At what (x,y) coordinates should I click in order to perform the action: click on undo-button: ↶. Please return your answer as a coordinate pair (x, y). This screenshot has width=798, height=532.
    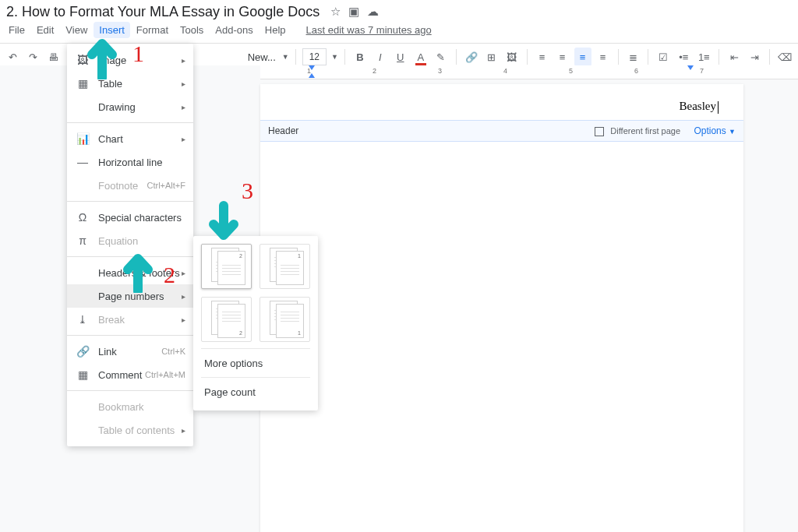
    Looking at the image, I should click on (13, 57).